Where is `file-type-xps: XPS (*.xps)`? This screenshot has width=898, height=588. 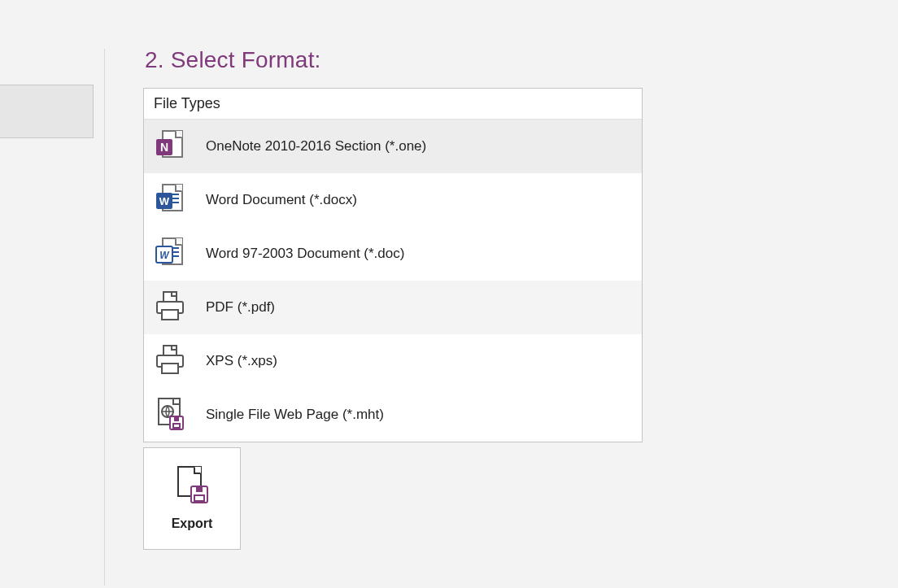
file-type-xps: XPS (*.xps) is located at coordinates (393, 361).